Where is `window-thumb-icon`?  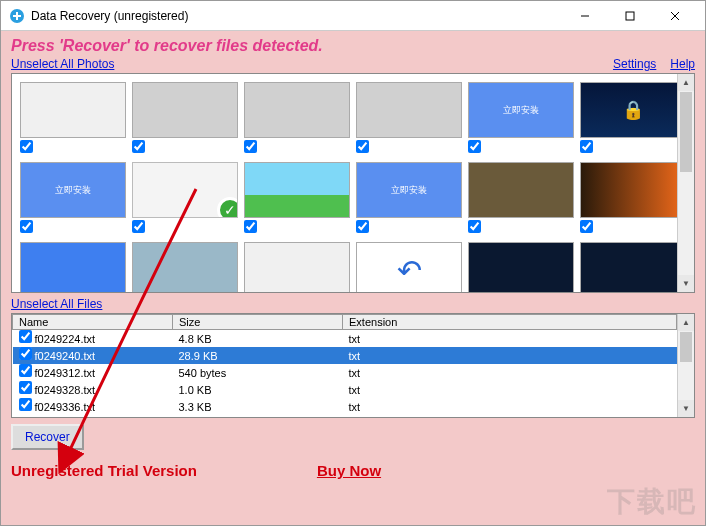
window-thumb-icon is located at coordinates (73, 110).